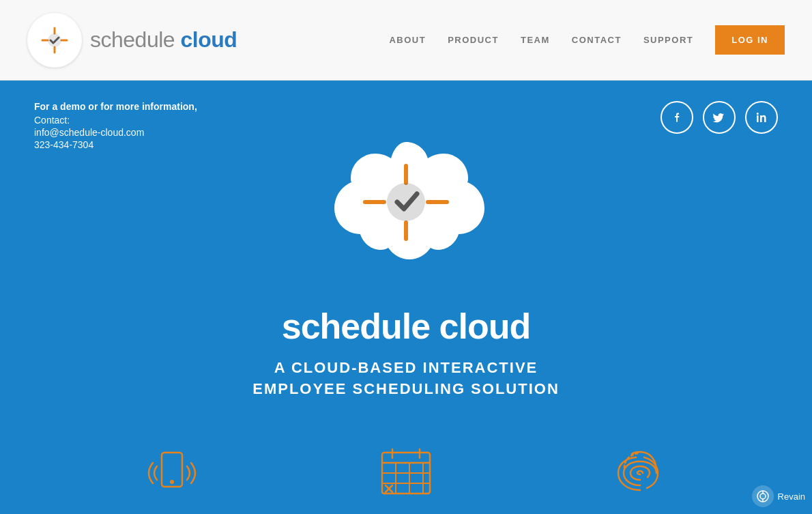 Image resolution: width=812 pixels, height=514 pixels. Describe the element at coordinates (172, 473) in the screenshot. I see `mobile-icon` at that location.